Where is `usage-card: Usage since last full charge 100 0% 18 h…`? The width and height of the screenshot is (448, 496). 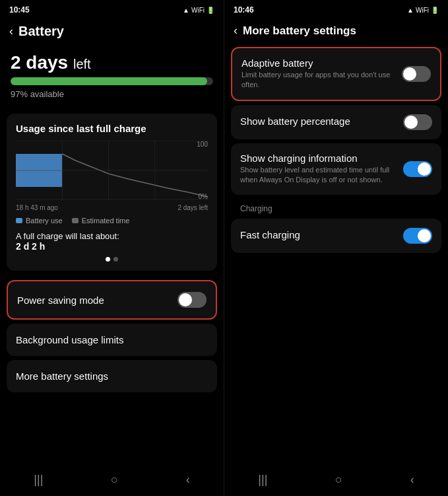
usage-card: Usage since last full charge 100 0% 18 h… is located at coordinates (112, 192).